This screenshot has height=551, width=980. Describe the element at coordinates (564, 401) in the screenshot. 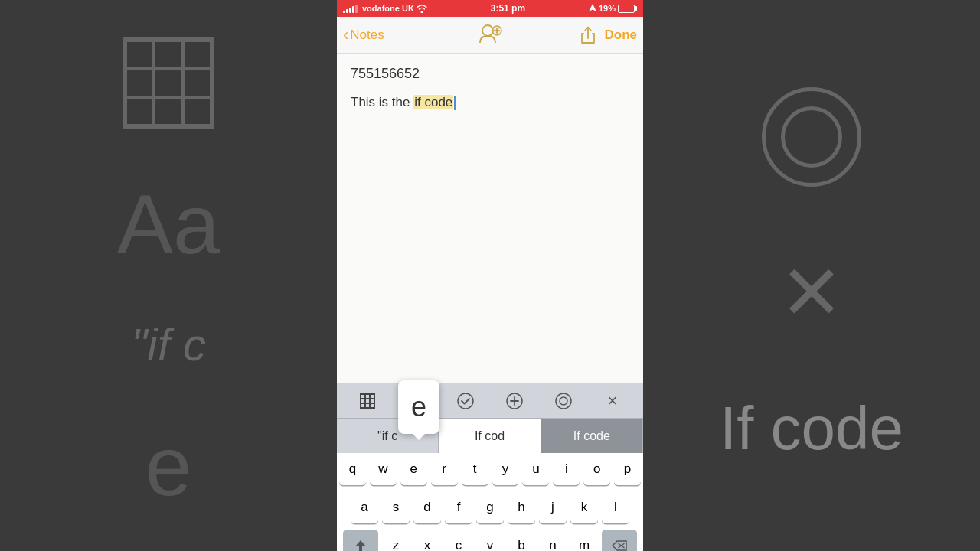

I see `marker-button` at that location.